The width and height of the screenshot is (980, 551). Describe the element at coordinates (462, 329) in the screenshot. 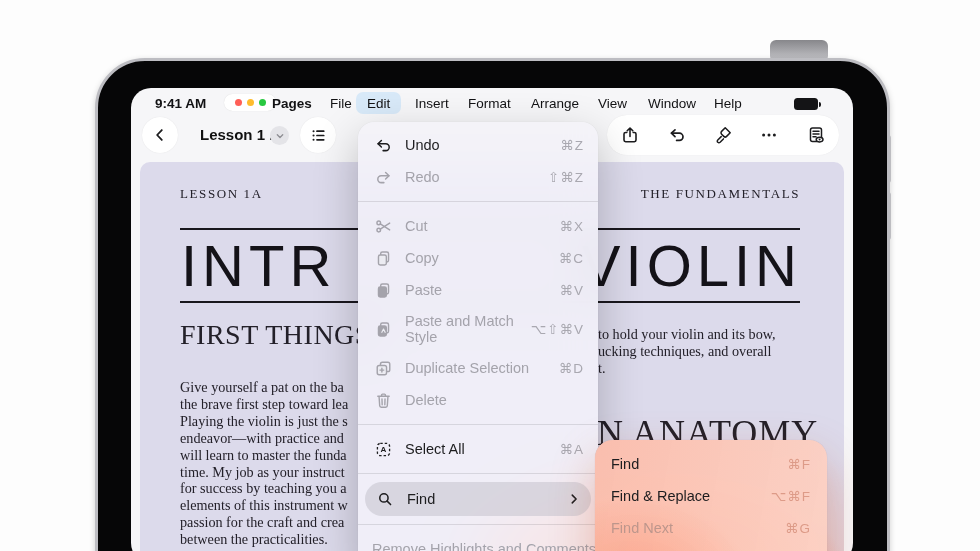

I see `menu-item-label: Paste and Match Style` at that location.